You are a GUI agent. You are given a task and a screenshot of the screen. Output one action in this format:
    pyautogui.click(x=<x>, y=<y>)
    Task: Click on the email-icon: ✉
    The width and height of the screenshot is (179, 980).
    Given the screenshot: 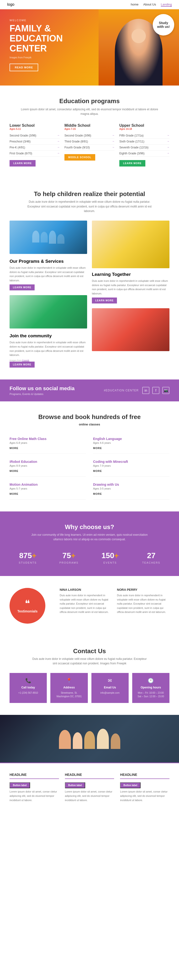 What is the action you would take?
    pyautogui.click(x=110, y=680)
    